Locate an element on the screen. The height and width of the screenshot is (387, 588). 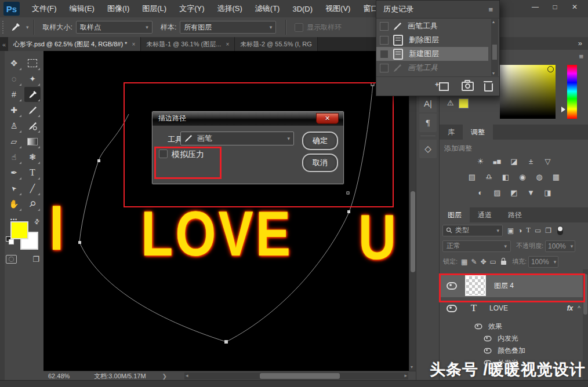
filter-kind-dropdown: 类型 ▾ is located at coordinates (473, 231).